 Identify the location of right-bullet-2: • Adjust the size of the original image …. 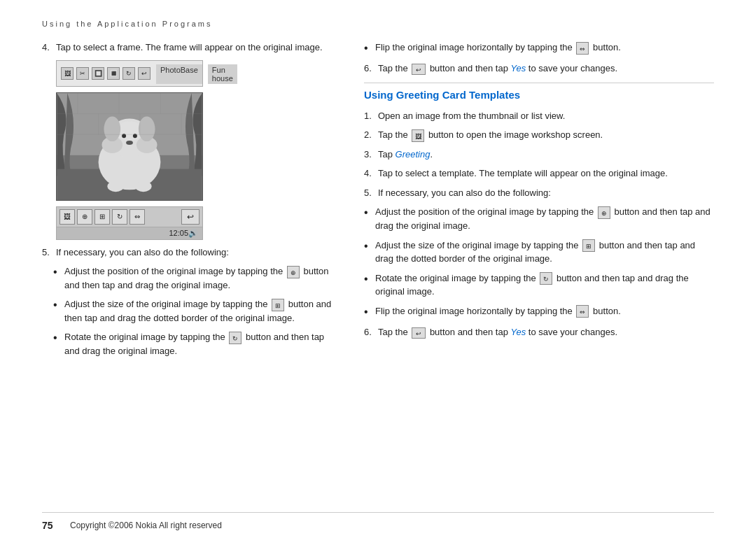
(539, 252).